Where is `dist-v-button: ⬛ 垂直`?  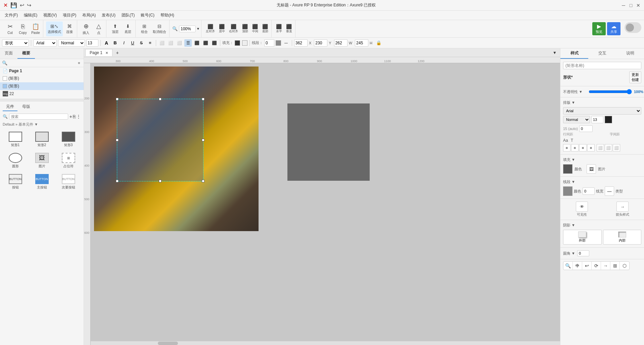 dist-v-button: ⬛ 垂直 is located at coordinates (289, 29).